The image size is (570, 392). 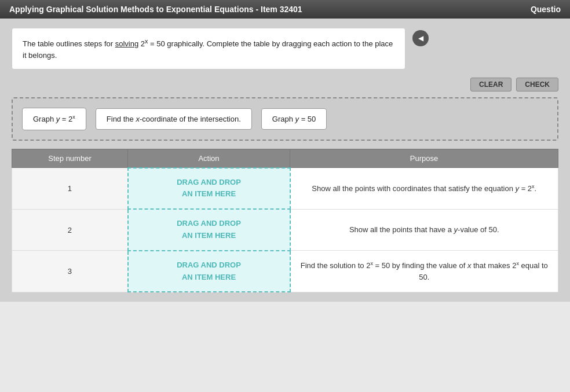 I want to click on action-drop-zone-2: DRAG AND DROPAN ITEM HERE, so click(x=209, y=230).